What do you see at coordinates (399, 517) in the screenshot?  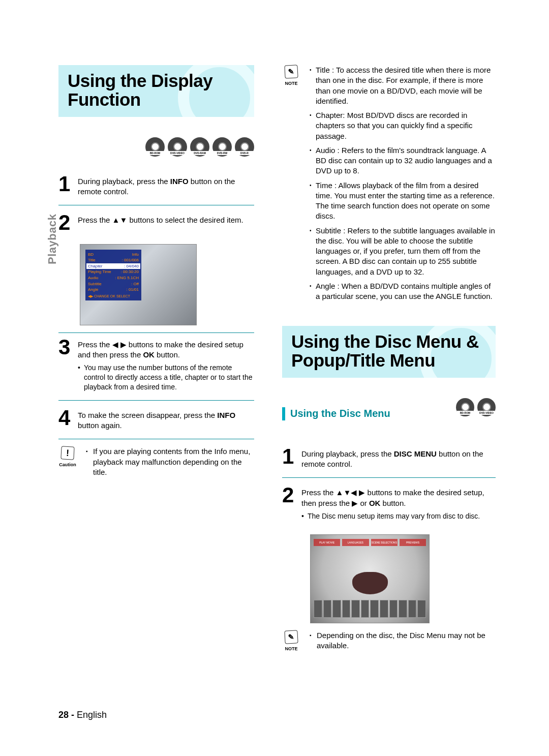 I see `step-sub: The Disc menu setup items may vary from …` at bounding box center [399, 517].